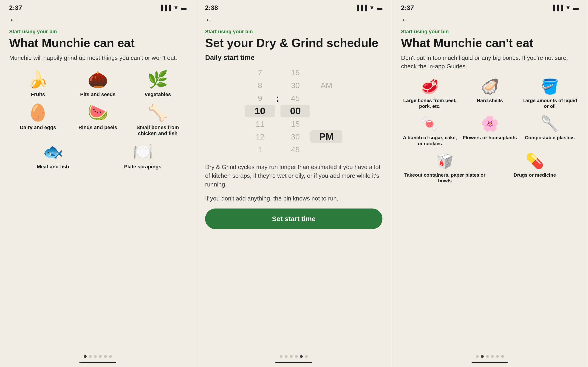 This screenshot has width=588, height=367. I want to click on food-item-plate: 🍽️ Plate scrapings, so click(143, 155).